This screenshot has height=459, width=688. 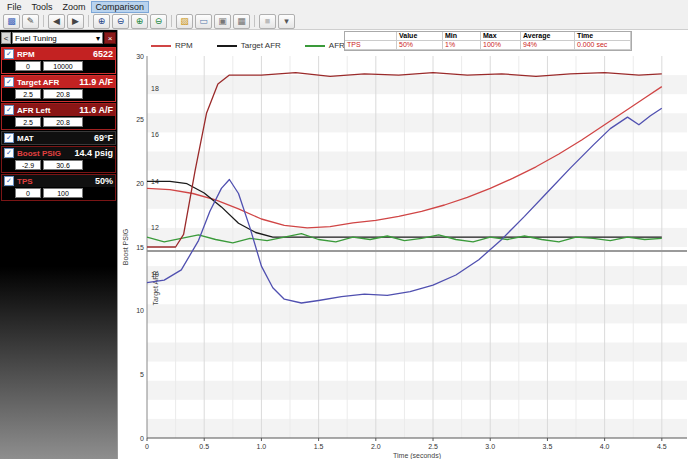 I want to click on legend-label: RPM, so click(x=184, y=46).